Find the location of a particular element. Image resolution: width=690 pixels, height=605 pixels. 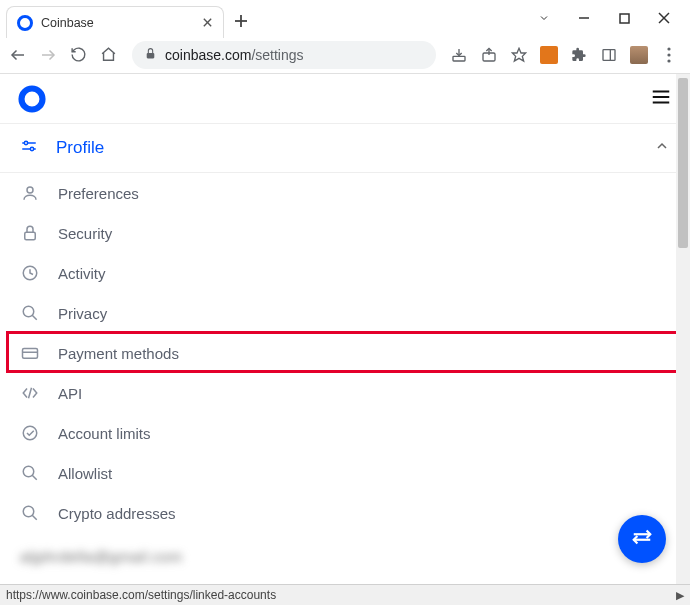

hamburger-menu-icon is located at coordinates (661, 99).